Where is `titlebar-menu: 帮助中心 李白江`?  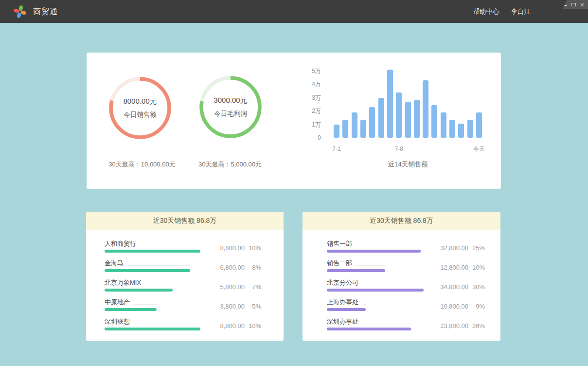
titlebar-menu: 帮助中心 李白江 is located at coordinates (502, 12).